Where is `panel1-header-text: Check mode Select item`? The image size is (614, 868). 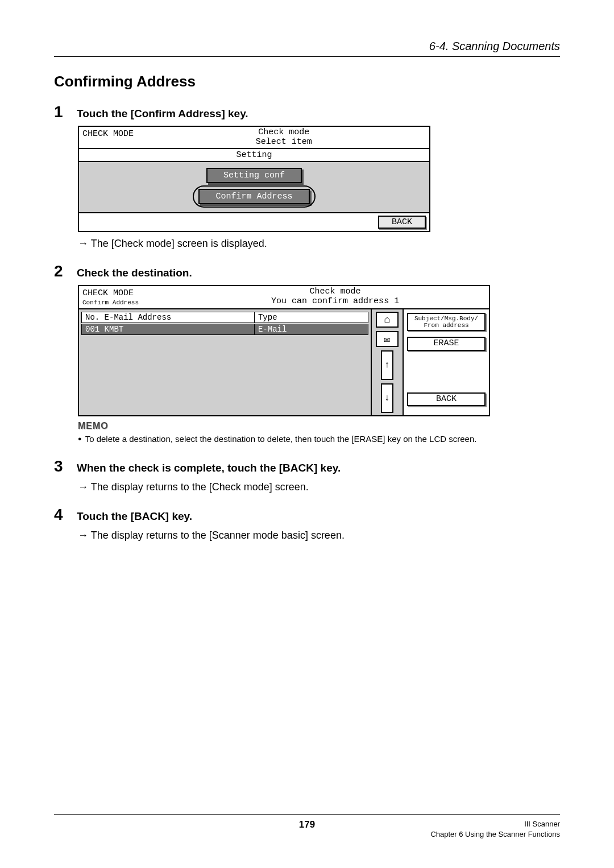 panel1-header-text: Check mode Select item is located at coordinates (284, 138).